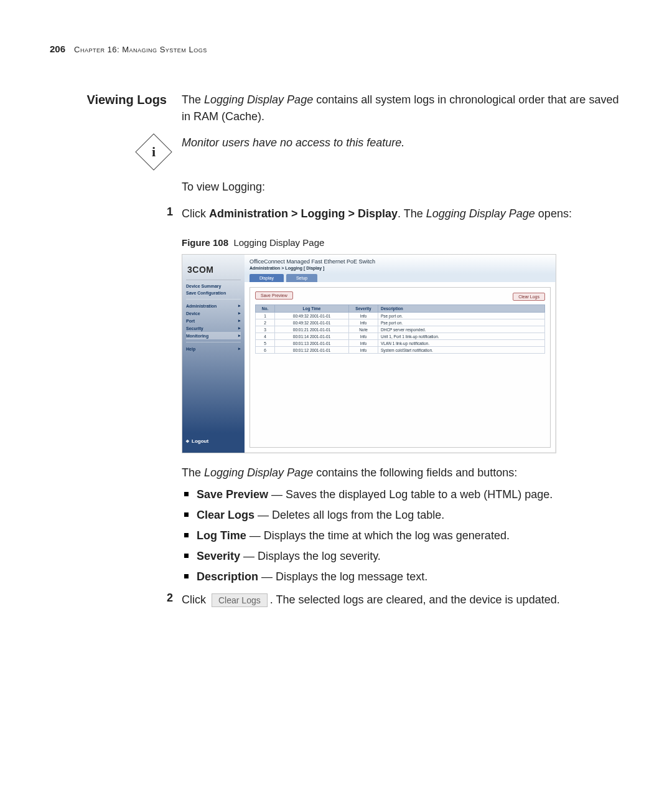  I want to click on ss-logout: ⎆ Logout, so click(213, 442).